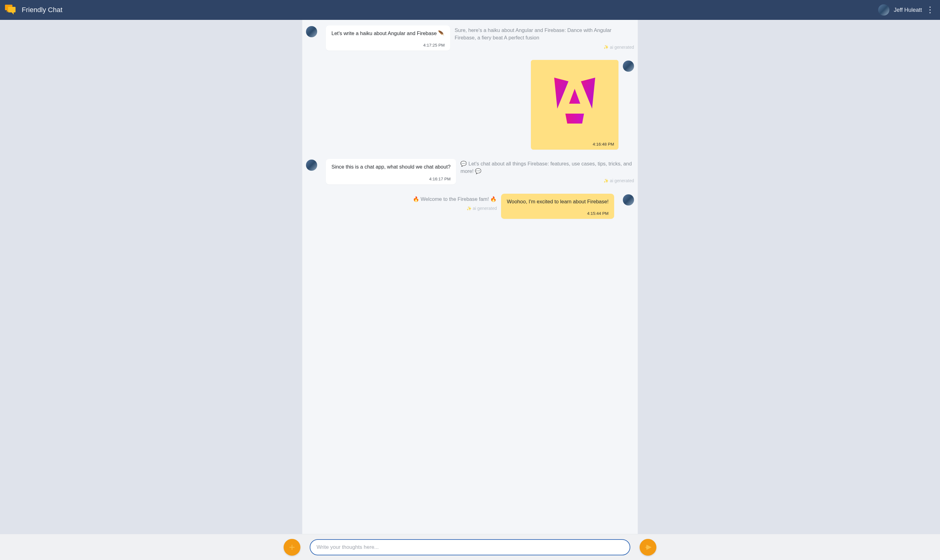 The width and height of the screenshot is (940, 560). I want to click on message-image, so click(575, 100).